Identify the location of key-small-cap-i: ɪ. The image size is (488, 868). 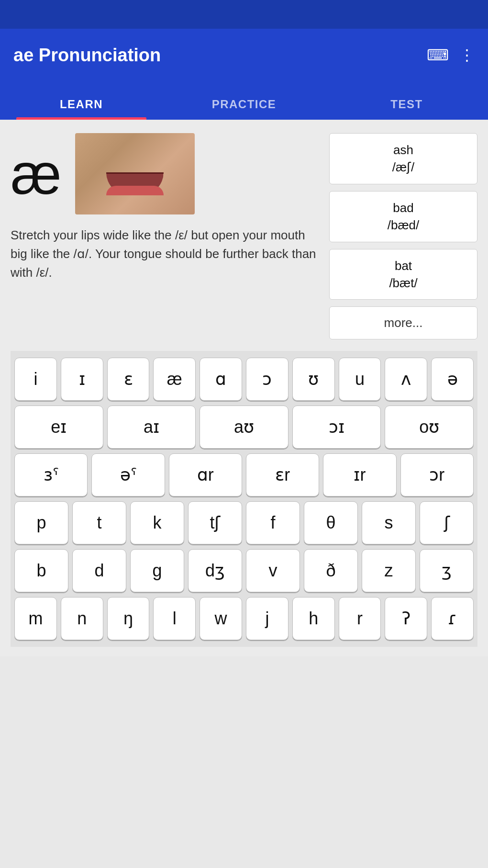
(82, 379).